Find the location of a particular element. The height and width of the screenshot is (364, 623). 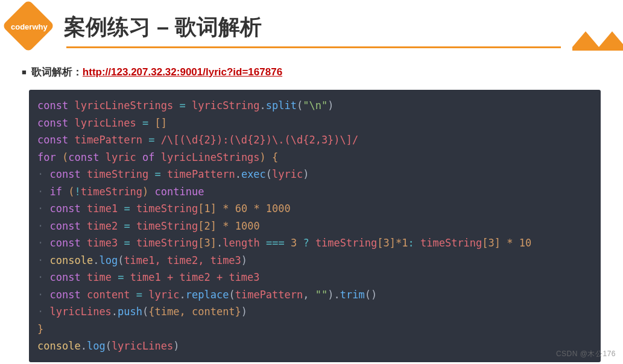

logo-text: coderwhy is located at coordinates (29, 27).